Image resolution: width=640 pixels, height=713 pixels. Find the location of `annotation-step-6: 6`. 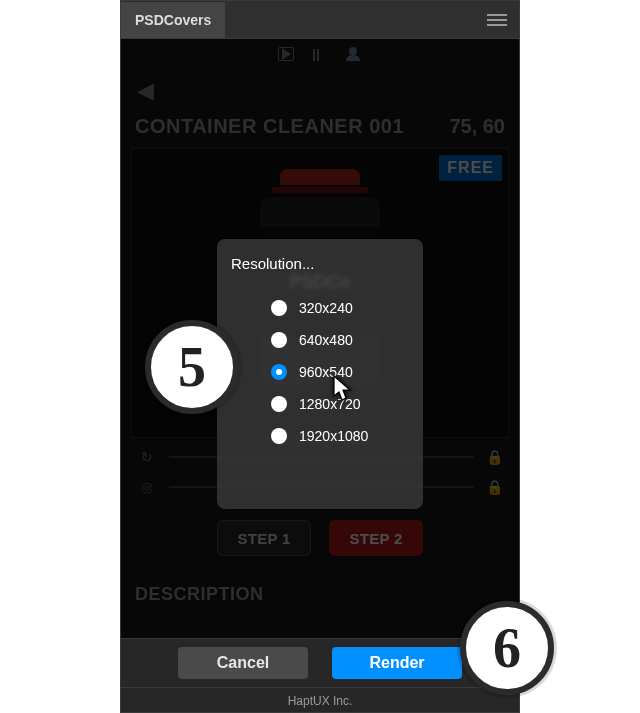

annotation-step-6: 6 is located at coordinates (507, 648).